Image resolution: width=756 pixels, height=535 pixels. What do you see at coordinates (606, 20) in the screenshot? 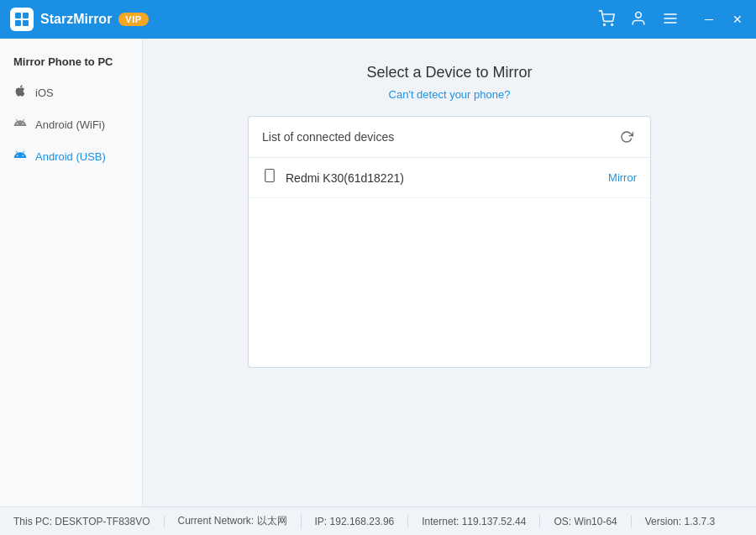
I see `cart-icon` at bounding box center [606, 20].